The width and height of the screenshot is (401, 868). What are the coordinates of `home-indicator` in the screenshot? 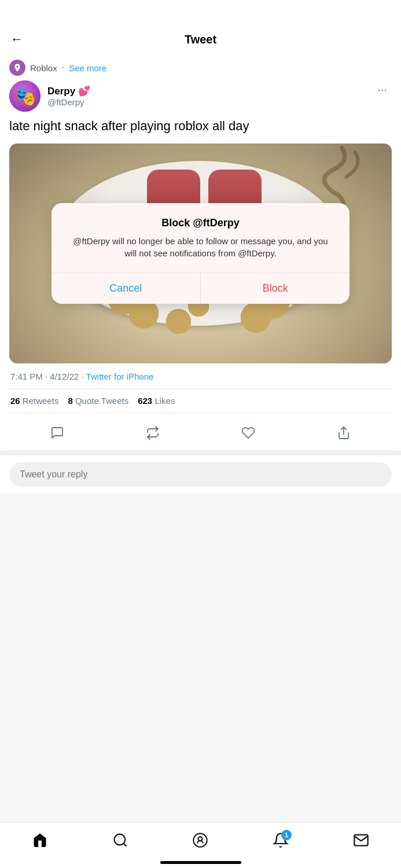 It's located at (200, 864).